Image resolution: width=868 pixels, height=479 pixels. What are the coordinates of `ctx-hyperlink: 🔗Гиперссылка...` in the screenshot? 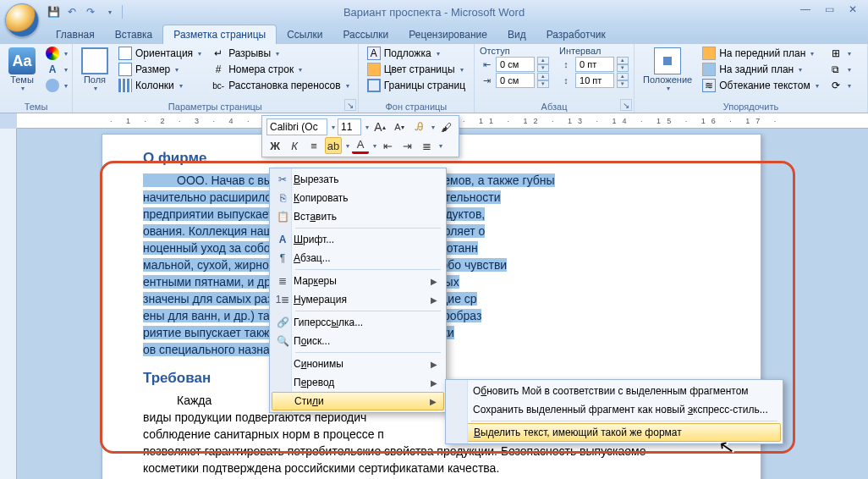 It's located at (358, 322).